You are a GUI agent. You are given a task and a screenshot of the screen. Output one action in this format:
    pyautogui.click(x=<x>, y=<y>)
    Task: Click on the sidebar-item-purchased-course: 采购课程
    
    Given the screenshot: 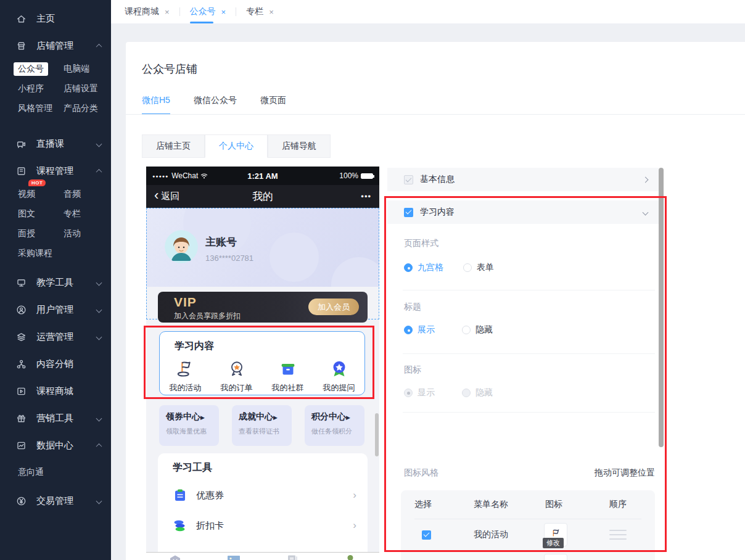 What is the action you would take?
    pyautogui.click(x=36, y=253)
    